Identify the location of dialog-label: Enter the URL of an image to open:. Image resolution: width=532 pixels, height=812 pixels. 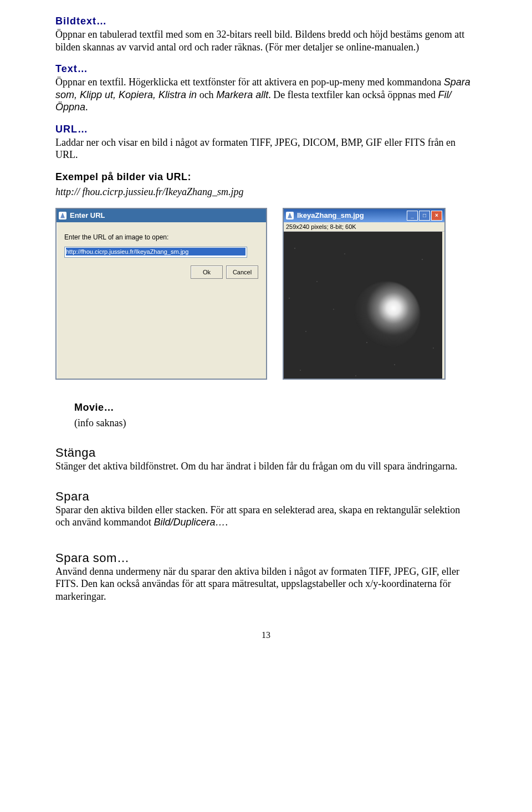
(161, 237).